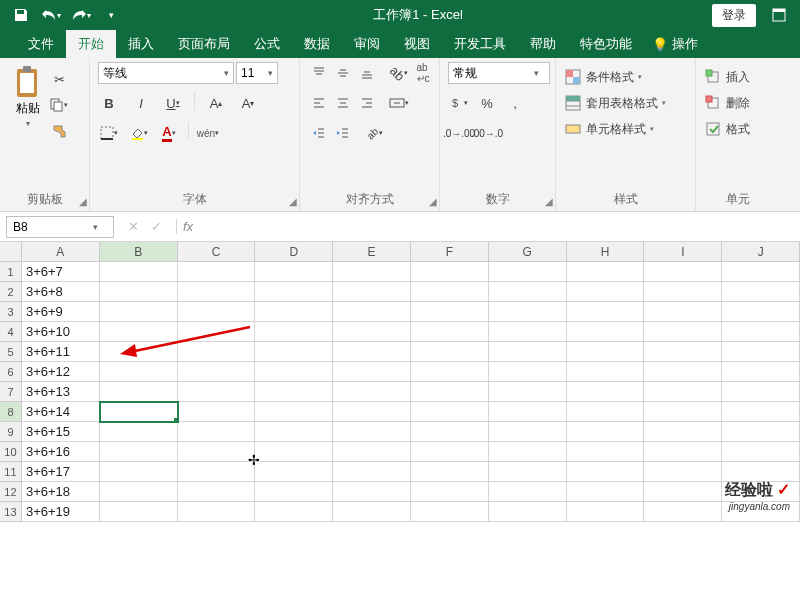 This screenshot has width=800, height=600. What do you see at coordinates (683, 332) in the screenshot?
I see `cell-I4` at bounding box center [683, 332].